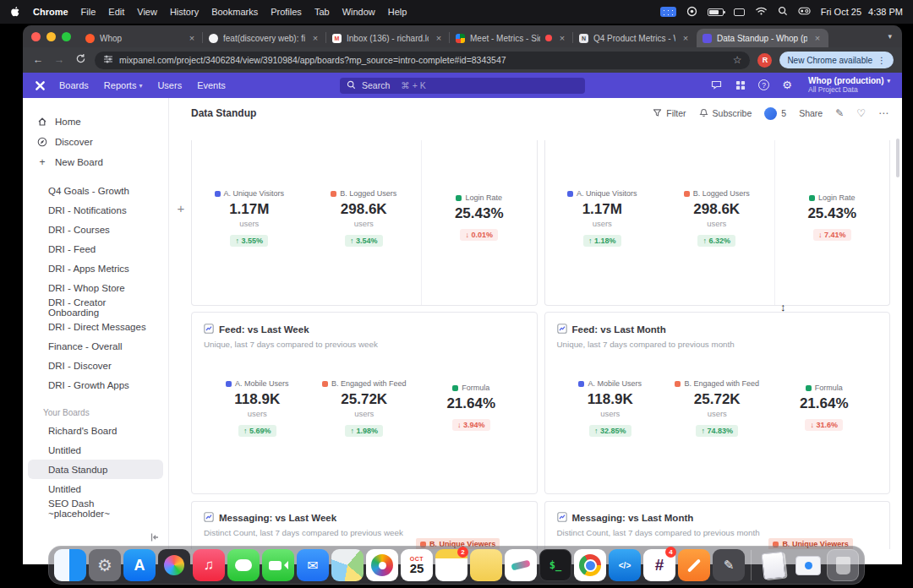  Describe the element at coordinates (694, 565) in the screenshot. I see `dock-icon-tool-app` at that location.